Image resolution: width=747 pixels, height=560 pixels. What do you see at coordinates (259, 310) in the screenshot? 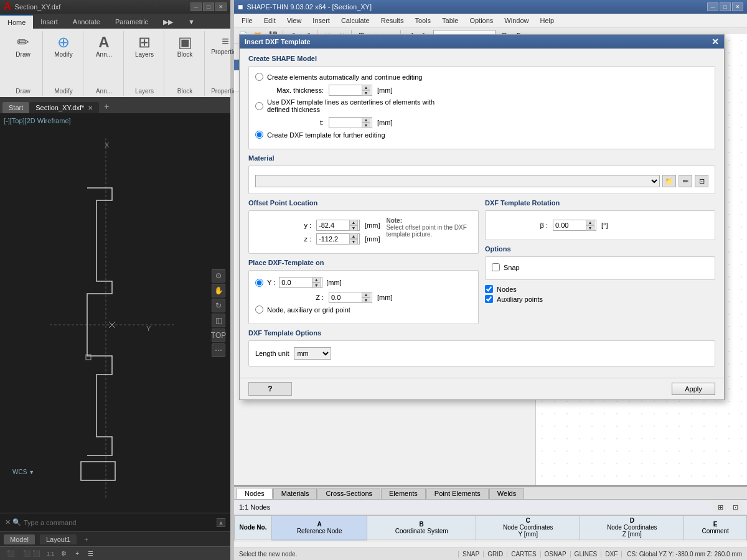
I see `place-radio-node` at bounding box center [259, 310].